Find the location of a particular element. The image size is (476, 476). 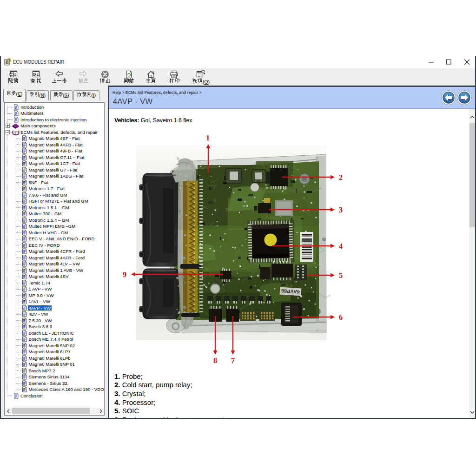

svg-text: 1 is located at coordinates (208, 138).